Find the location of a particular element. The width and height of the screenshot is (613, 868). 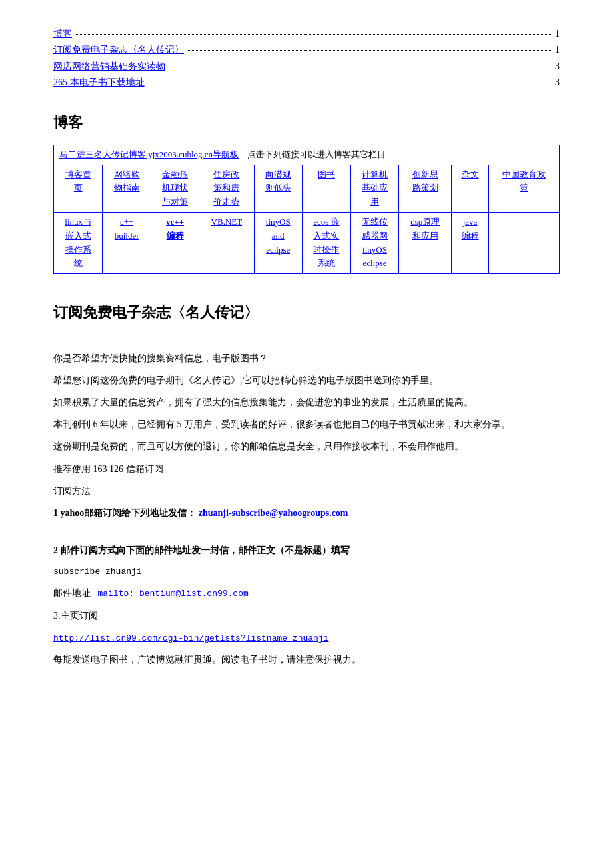

nav-cell-创新思路: 创新思路策划 is located at coordinates (425, 188).